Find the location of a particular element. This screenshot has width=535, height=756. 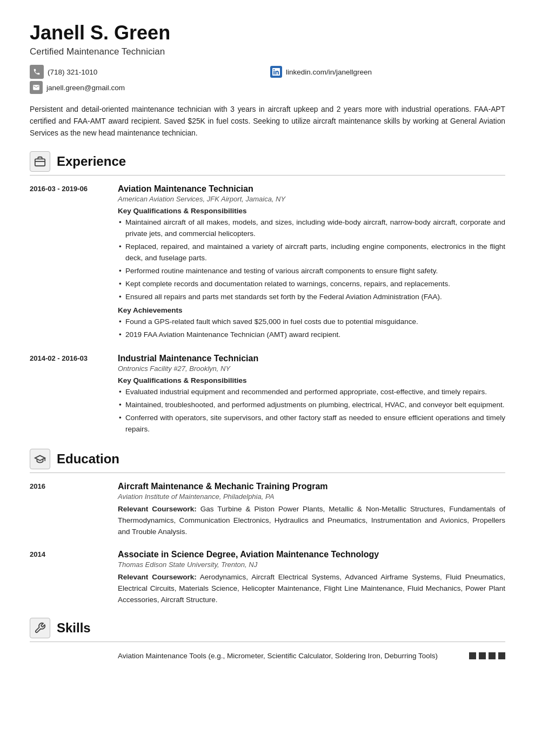

phone-icon is located at coordinates (37, 72).